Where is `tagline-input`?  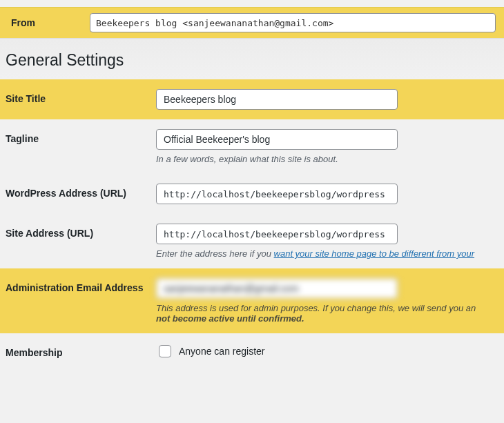
tagline-input is located at coordinates (277, 139).